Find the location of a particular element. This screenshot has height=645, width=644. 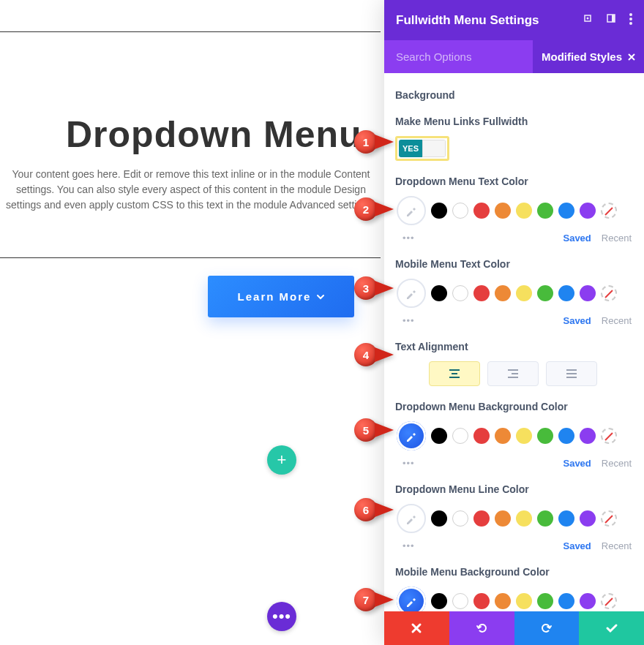

toggle-knob is located at coordinates (434, 148).